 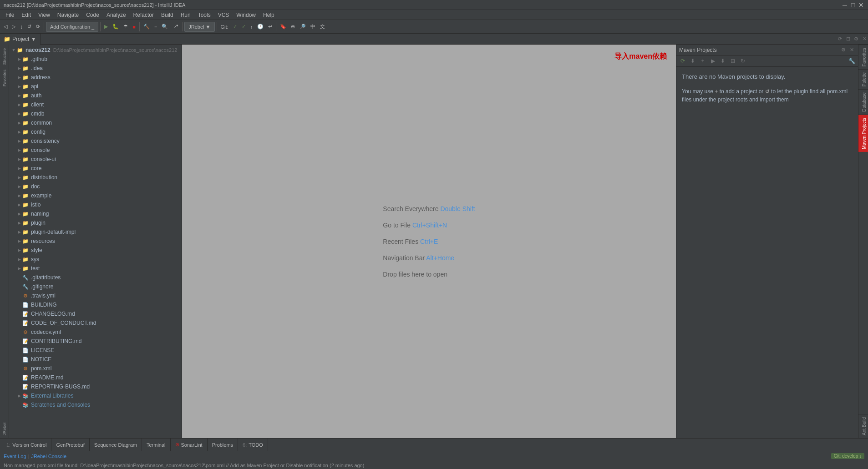 What do you see at coordinates (96, 277) in the screenshot?
I see `tree-item: 🔧.gitattributes` at bounding box center [96, 277].